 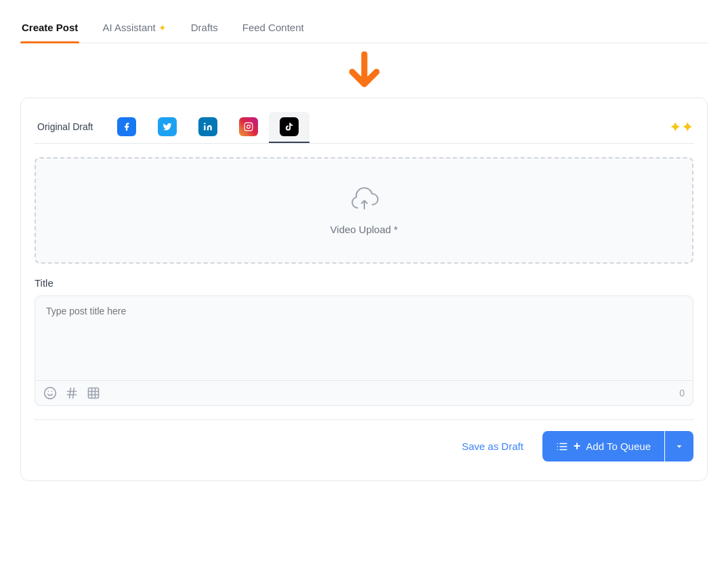 I want to click on social-tab-linkedin, so click(x=208, y=127).